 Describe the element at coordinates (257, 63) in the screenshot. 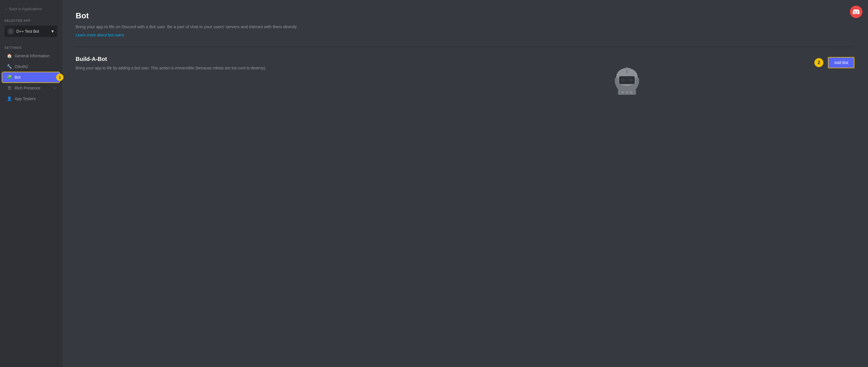

I see `build-a-bot-text: Build-A-Bot Bring your app to life by ad…` at that location.